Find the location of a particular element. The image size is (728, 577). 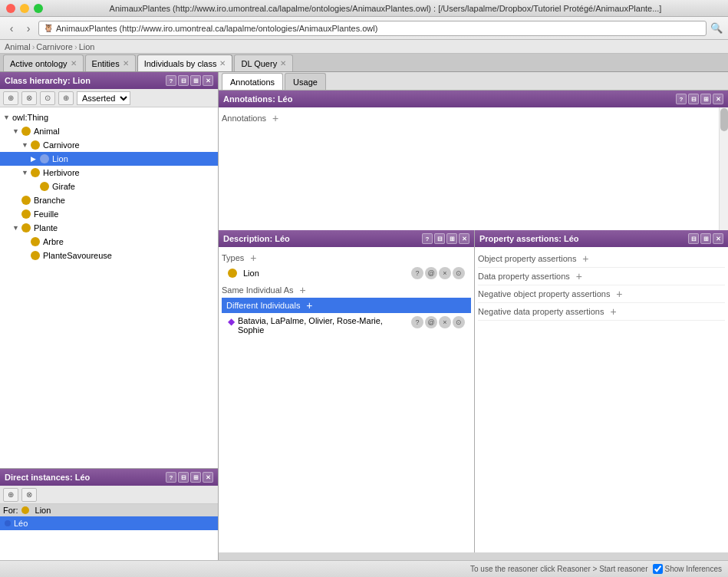

hierarchy-btn-4: ⊕ is located at coordinates (66, 98).